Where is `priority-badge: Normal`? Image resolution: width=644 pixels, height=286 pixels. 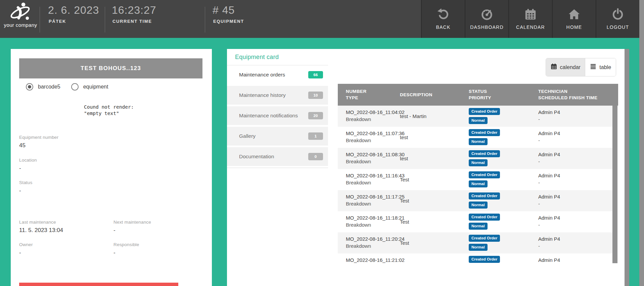
priority-badge: Normal is located at coordinates (478, 205).